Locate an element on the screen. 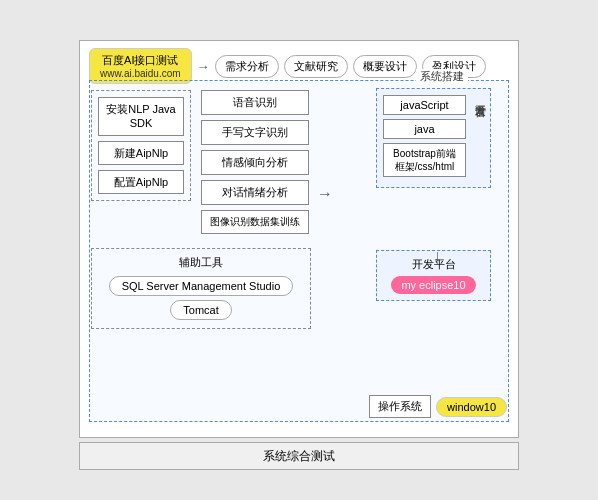 Image resolution: width=598 pixels, height=500 pixels. func-item-1: 手写文字识别 is located at coordinates (255, 132).